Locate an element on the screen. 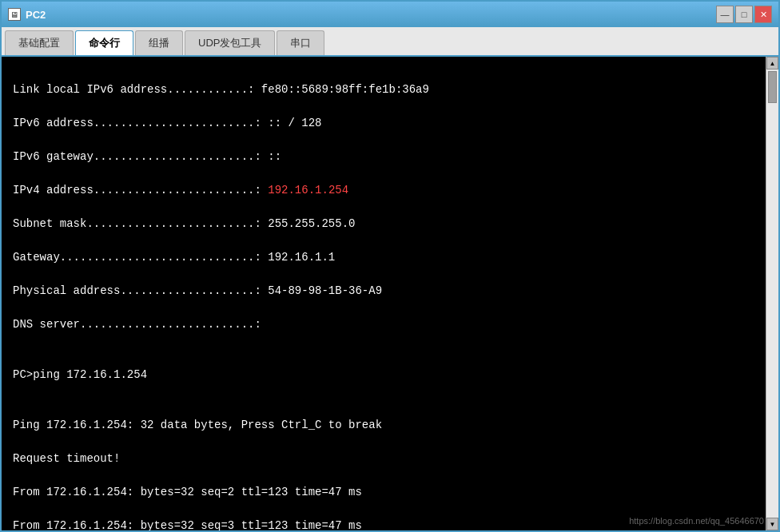  title-bar: 🖥 PC2 — □ ✕ is located at coordinates (390, 14).